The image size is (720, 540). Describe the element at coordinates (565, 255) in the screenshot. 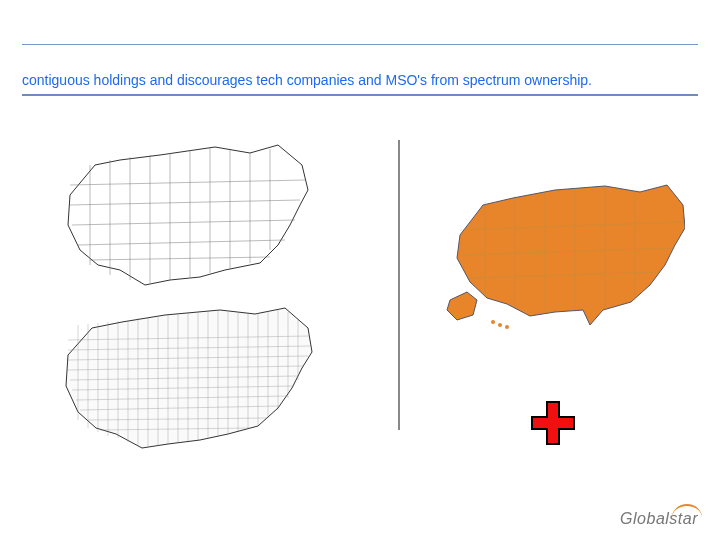

I see `us-map-orange` at that location.